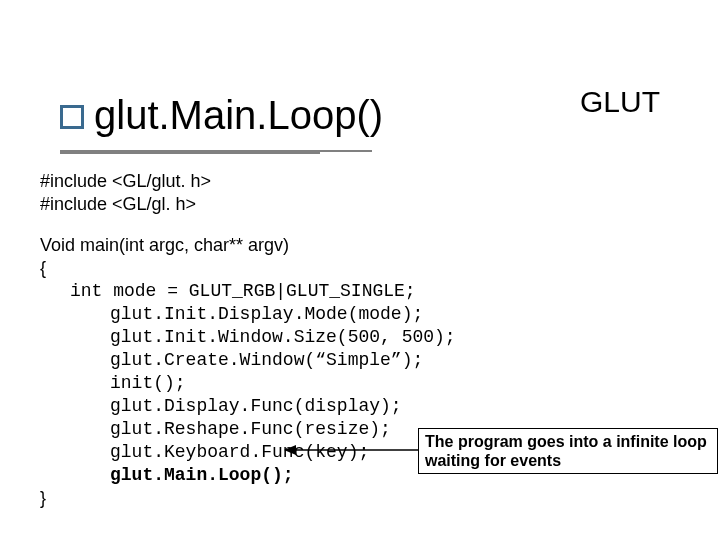  Describe the element at coordinates (238, 116) in the screenshot. I see `slide-title: glut.Main.Loop()` at that location.